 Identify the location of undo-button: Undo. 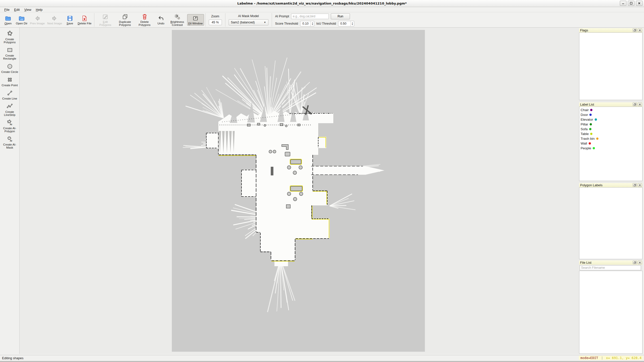
(161, 20).